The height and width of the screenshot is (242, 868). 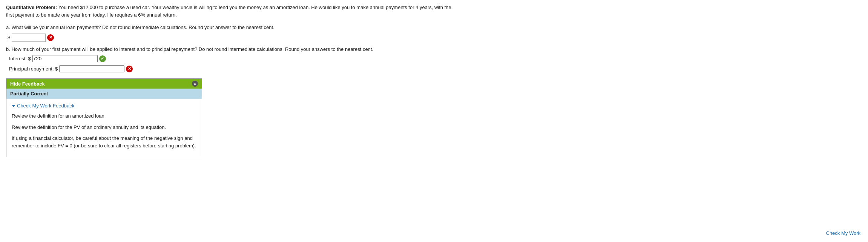 What do you see at coordinates (20, 59) in the screenshot?
I see `interest-label: Interest: $` at bounding box center [20, 59].